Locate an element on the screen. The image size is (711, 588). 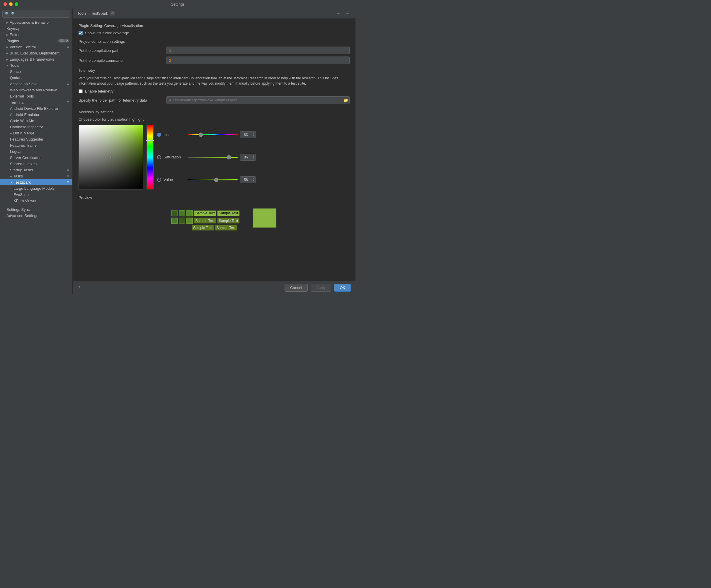
saturation-value-input: 86 is located at coordinates (246, 157).